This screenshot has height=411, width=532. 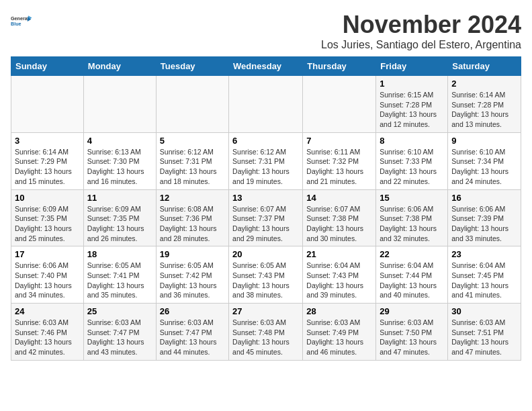 I want to click on calendar-cell: 5Sunrise: 6:12 AM Sunset: 7:31 PM Daylig…, so click(x=192, y=161).